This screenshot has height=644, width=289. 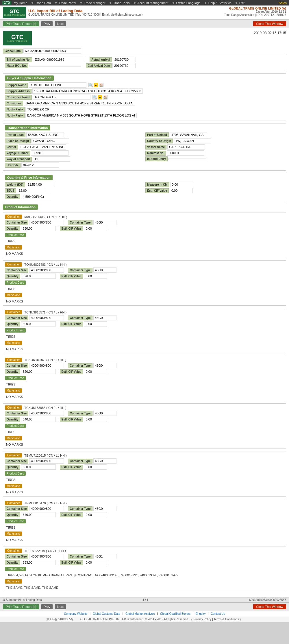 What do you see at coordinates (16, 85) in the screenshot?
I see `shipper-name-label: Shipper Name` at bounding box center [16, 85].